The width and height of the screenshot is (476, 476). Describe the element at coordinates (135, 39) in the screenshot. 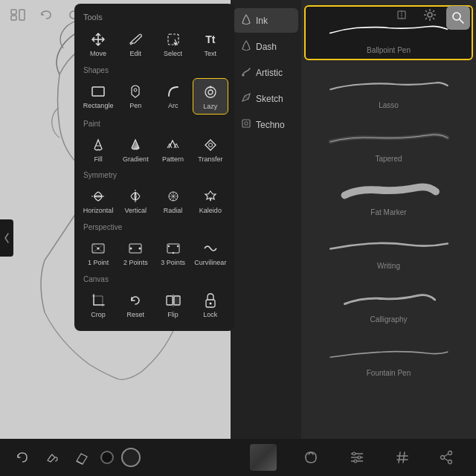

I see `edit-icon` at that location.